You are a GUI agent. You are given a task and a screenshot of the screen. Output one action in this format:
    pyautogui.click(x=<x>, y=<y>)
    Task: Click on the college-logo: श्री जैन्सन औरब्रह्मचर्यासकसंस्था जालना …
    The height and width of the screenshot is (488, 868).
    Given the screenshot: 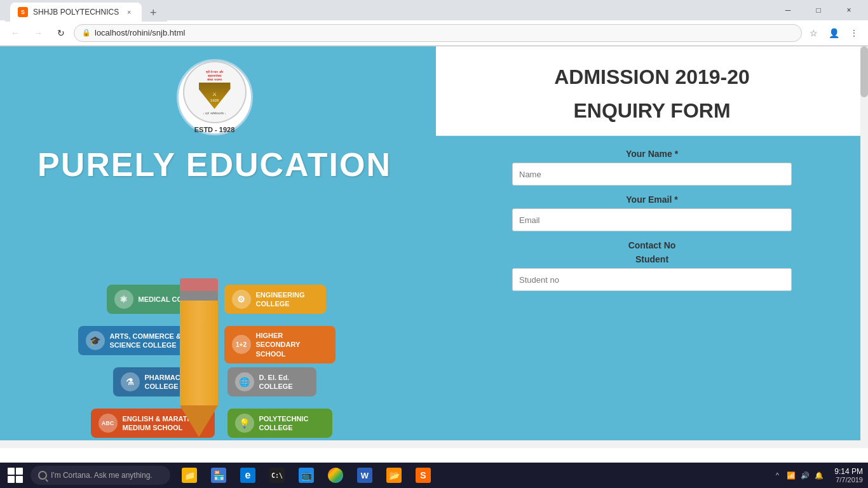 What is the action you would take?
    pyautogui.click(x=215, y=97)
    